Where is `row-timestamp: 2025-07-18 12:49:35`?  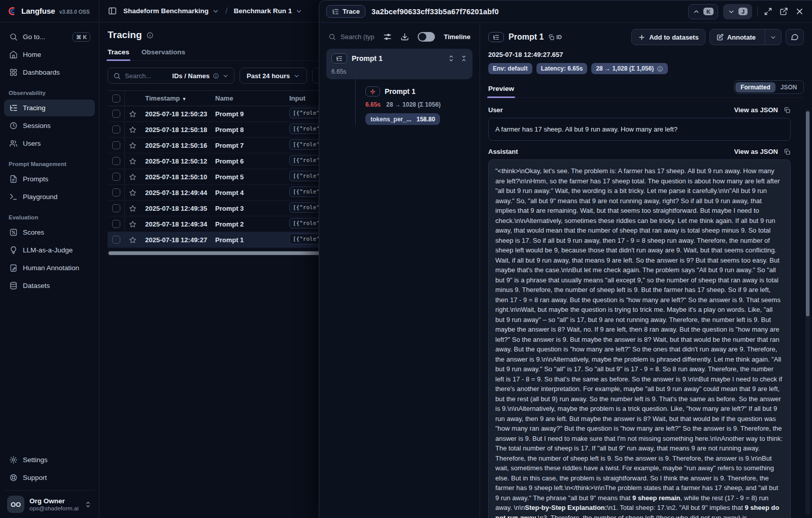 row-timestamp: 2025-07-18 12:49:35 is located at coordinates (175, 208).